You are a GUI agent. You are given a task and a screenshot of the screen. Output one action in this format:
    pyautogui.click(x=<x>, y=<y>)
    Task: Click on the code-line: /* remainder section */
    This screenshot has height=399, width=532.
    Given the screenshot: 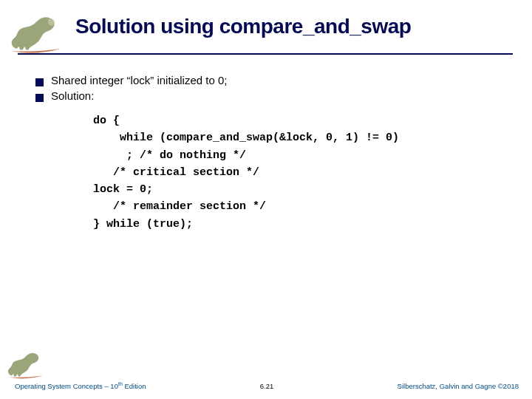 What is the action you would take?
    pyautogui.click(x=180, y=207)
    